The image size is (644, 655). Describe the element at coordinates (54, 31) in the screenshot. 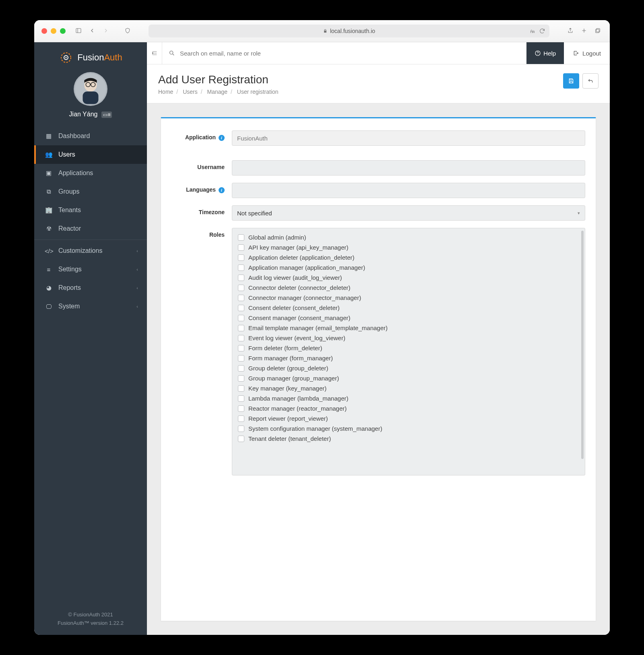

I see `minimize-window-icon` at that location.